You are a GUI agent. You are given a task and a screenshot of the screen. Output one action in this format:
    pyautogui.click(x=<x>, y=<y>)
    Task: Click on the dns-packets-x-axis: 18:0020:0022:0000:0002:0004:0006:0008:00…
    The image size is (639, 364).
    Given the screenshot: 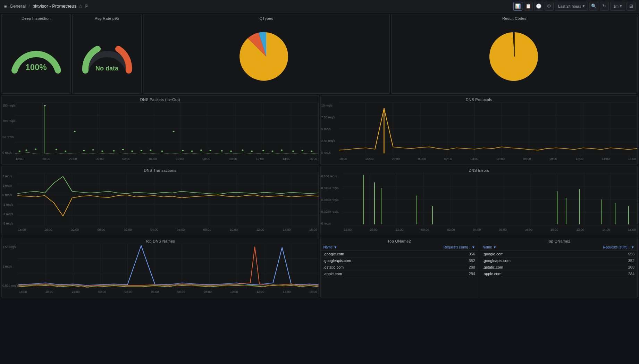 What is the action you would take?
    pyautogui.click(x=167, y=159)
    